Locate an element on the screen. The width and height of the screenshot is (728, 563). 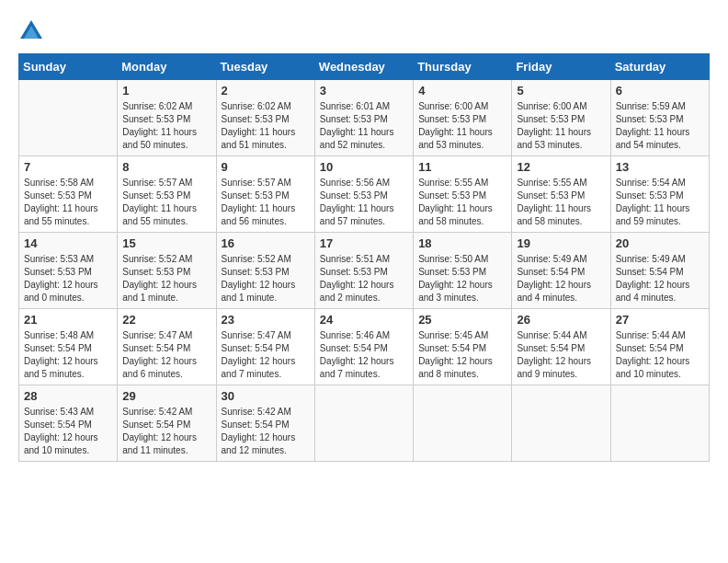
day-header-wednesday: Wednesday is located at coordinates (364, 67).